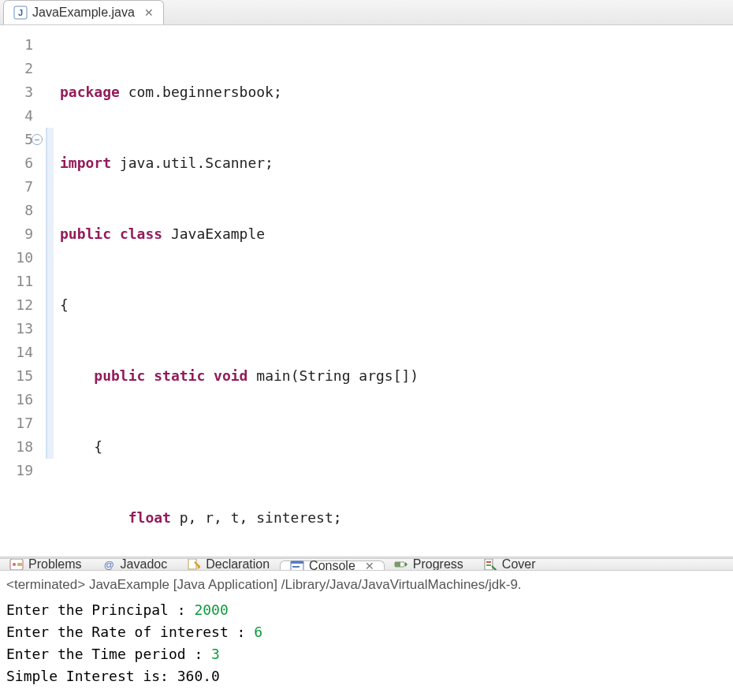  What do you see at coordinates (20, 258) in the screenshot?
I see `line-number: 10` at bounding box center [20, 258].